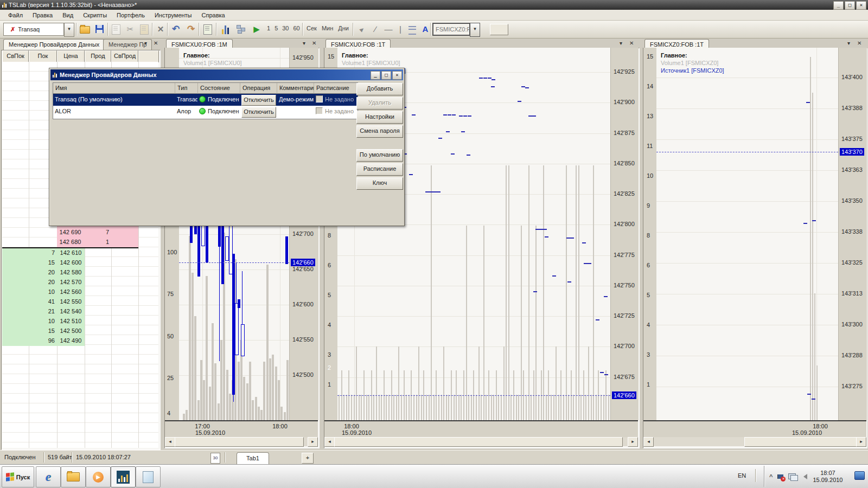 This screenshot has height=488, width=868. Describe the element at coordinates (850, 43) in the screenshot. I see `chart3-menu-icon: ▾` at that location.